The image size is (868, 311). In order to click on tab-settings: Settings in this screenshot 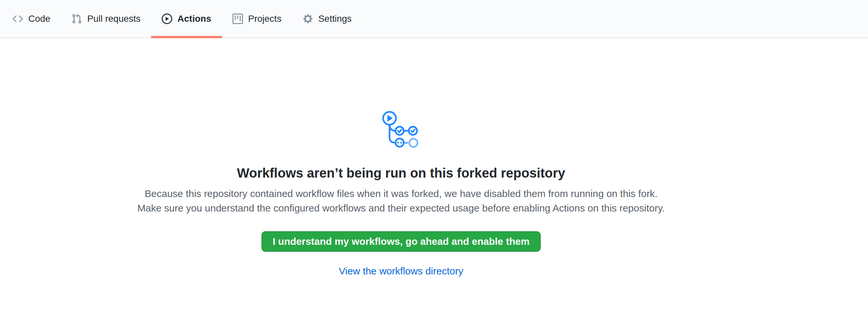, I will do `click(327, 19)`.